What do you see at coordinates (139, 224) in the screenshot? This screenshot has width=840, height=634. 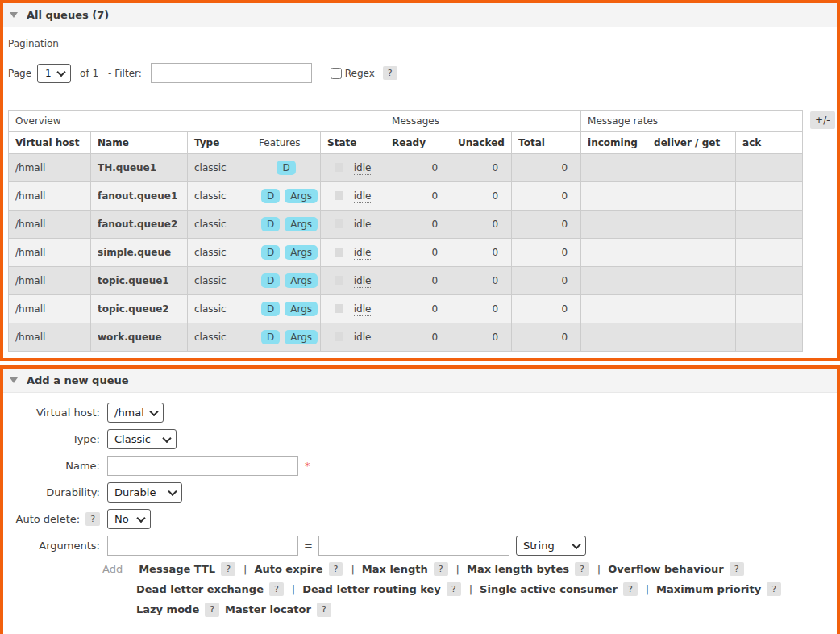 I see `cell-queue-name: fanout.queue2` at bounding box center [139, 224].